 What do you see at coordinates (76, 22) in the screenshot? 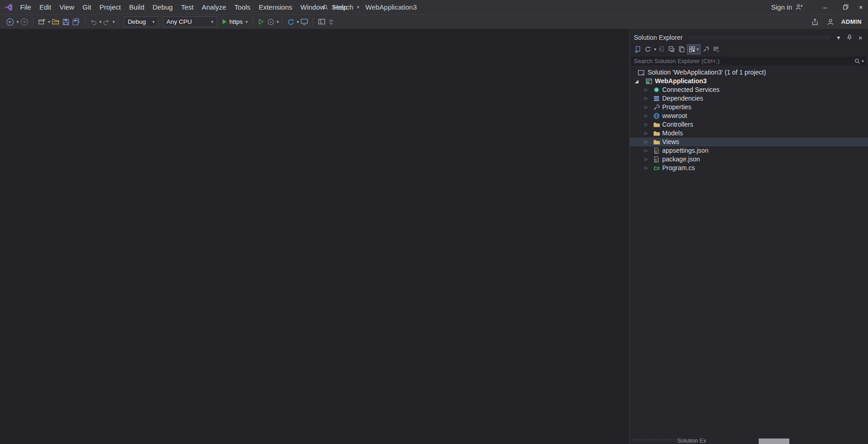
I see `save-all-button` at bounding box center [76, 22].